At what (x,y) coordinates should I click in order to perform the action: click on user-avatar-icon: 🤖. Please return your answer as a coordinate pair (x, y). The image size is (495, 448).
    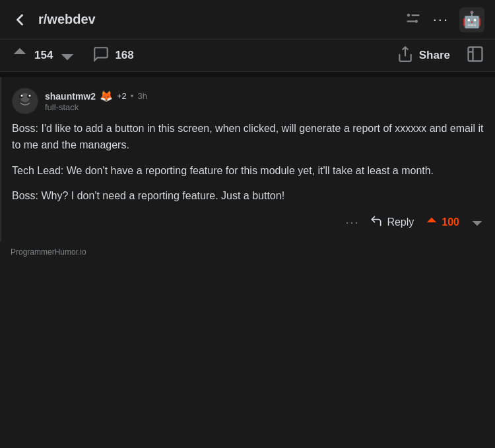
    Looking at the image, I should click on (472, 20).